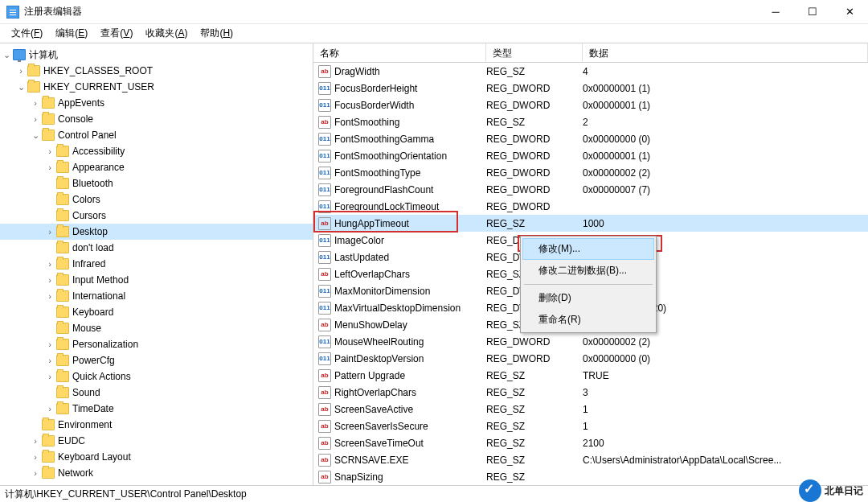 This screenshot has height=502, width=868. What do you see at coordinates (400, 53) in the screenshot?
I see `column-name: 名称` at bounding box center [400, 53].